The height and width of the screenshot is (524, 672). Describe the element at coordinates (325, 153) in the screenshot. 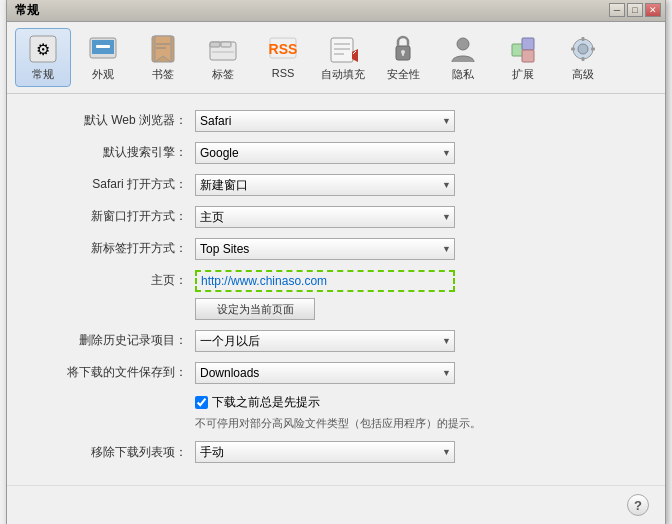

I see `default-search-wrapper: Google Bing` at that location.